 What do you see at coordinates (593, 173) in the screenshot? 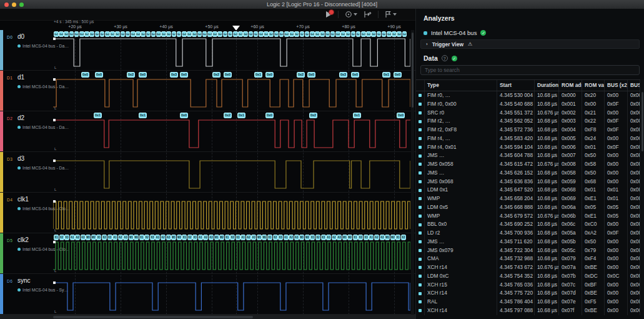
I see `table-cell: 0x50` at bounding box center [593, 173].